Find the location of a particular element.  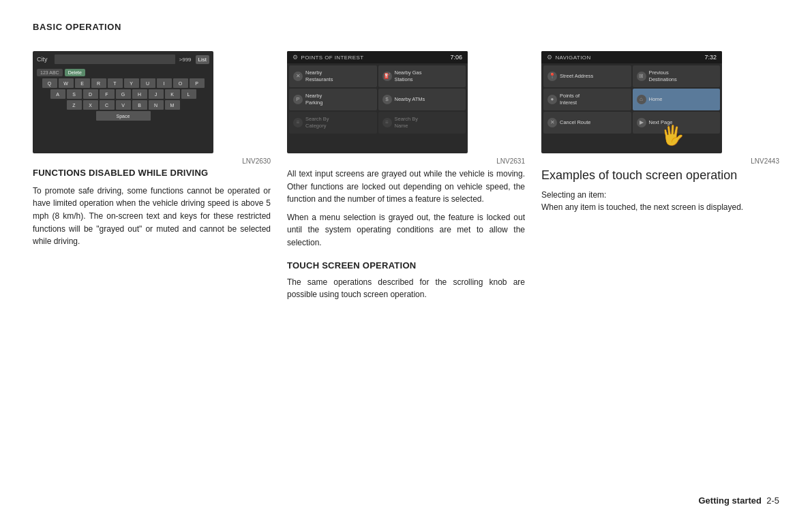

key-w: W is located at coordinates (66, 83).